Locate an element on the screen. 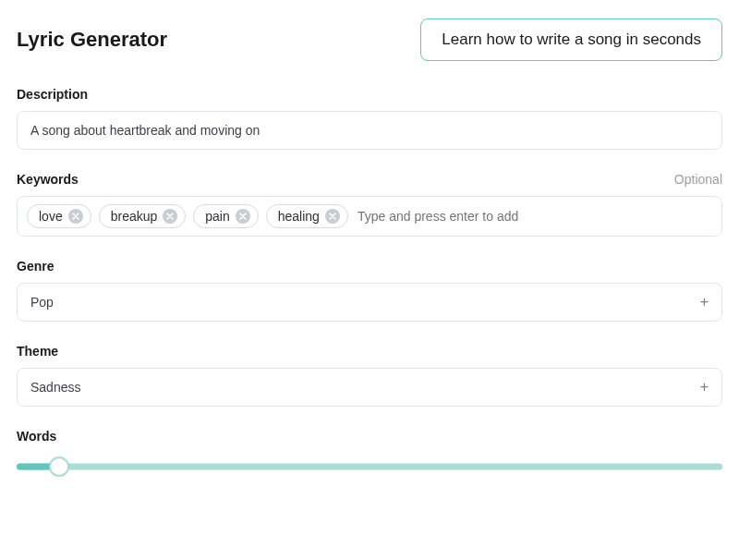  genre-block: Genre Pop + is located at coordinates (370, 290).